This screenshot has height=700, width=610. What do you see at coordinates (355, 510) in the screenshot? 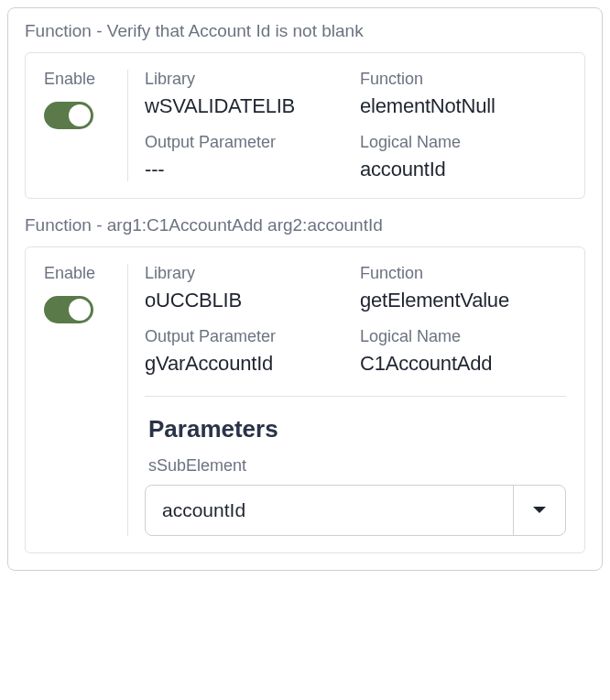
I see `parameter-dropdown: accountId` at bounding box center [355, 510].